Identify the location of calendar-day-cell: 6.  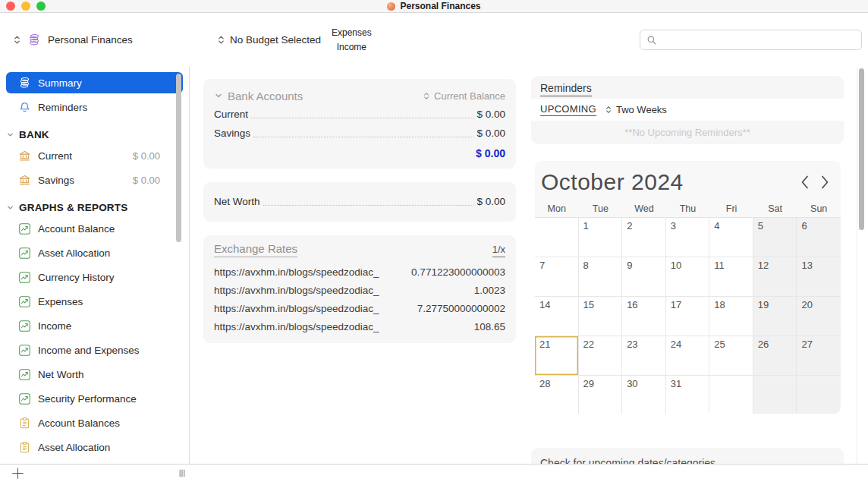
(819, 238).